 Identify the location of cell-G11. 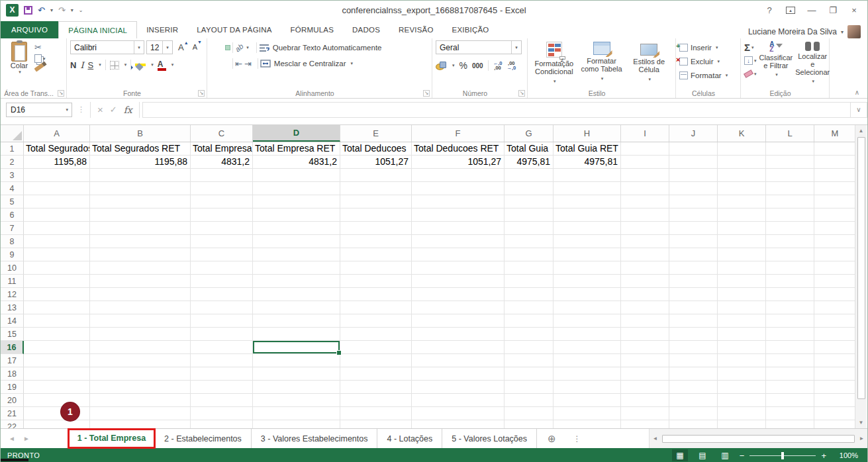
(529, 281).